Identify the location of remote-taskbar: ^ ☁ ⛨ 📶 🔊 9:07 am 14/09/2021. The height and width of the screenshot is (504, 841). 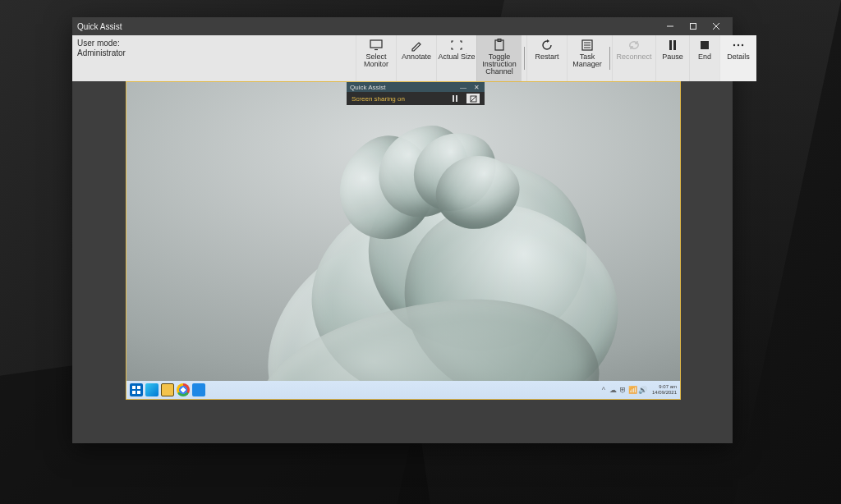
(403, 390).